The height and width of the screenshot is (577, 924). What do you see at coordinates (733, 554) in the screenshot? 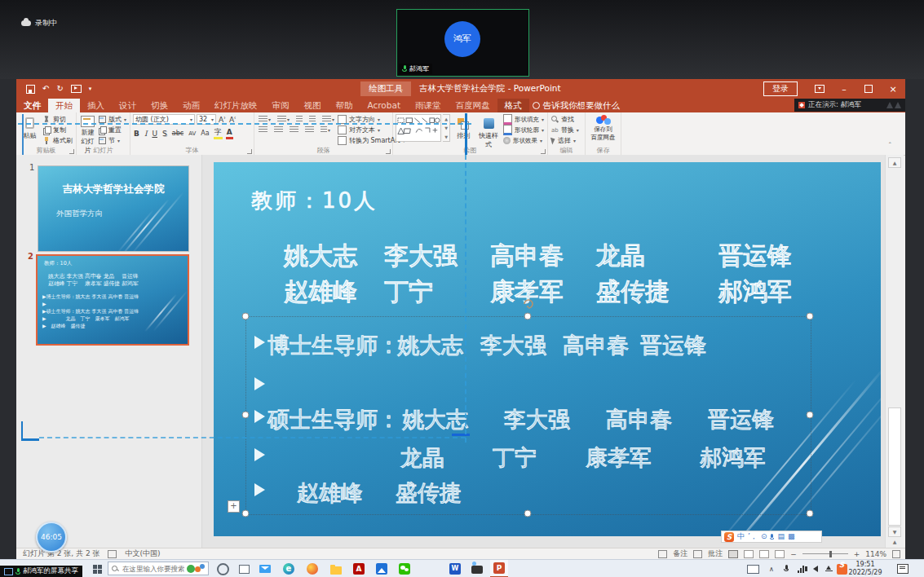
I see `normal-view-button` at bounding box center [733, 554].